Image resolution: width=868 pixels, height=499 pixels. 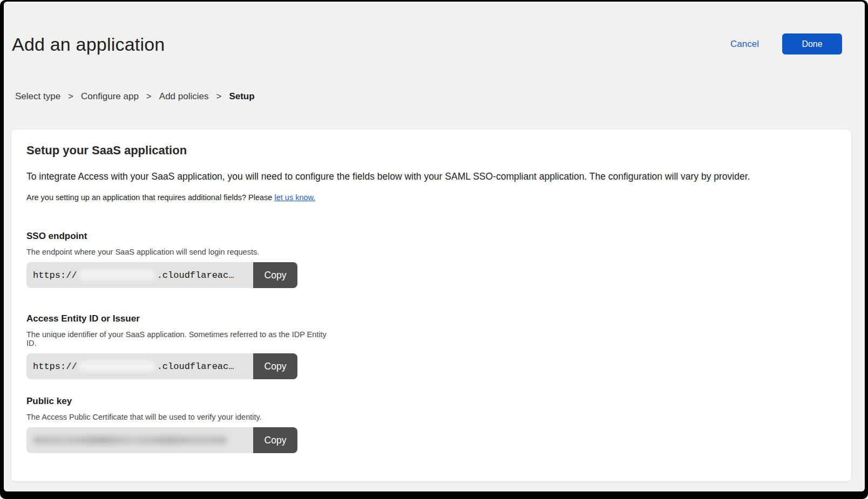 I want to click on card-note: Are you setting up an application that r…, so click(x=171, y=197).